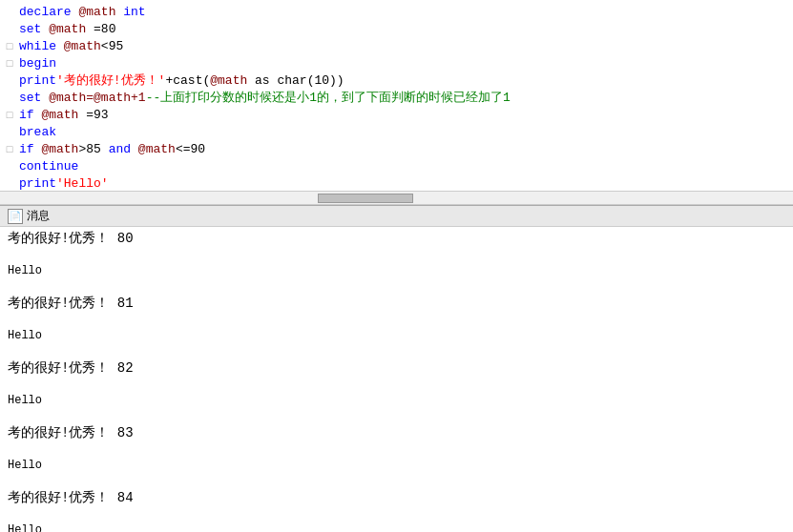 Image resolution: width=793 pixels, height=532 pixels. Describe the element at coordinates (407, 12) in the screenshot. I see `code-tokens: declare @math int` at that location.